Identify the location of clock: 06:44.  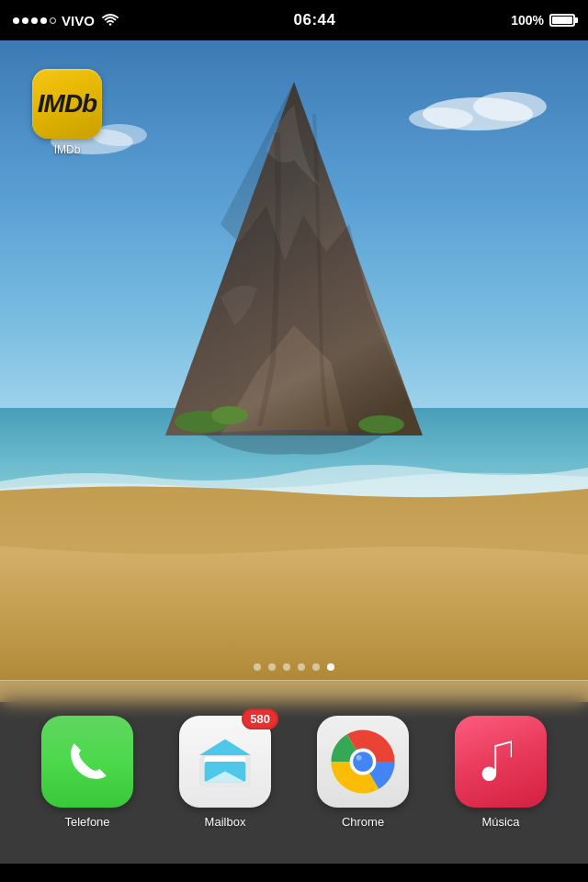
(315, 20).